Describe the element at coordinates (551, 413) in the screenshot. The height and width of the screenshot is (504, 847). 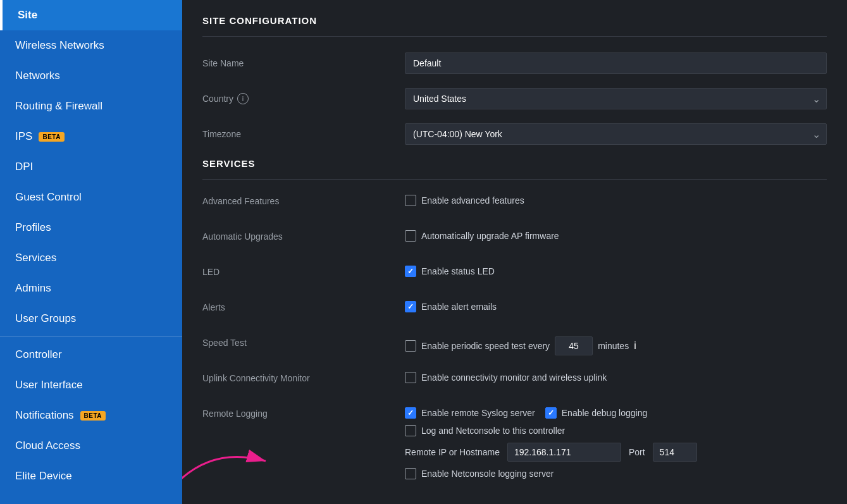
I see `remote-logging-row1: Enable remote Syslog server Enable debug…` at that location.